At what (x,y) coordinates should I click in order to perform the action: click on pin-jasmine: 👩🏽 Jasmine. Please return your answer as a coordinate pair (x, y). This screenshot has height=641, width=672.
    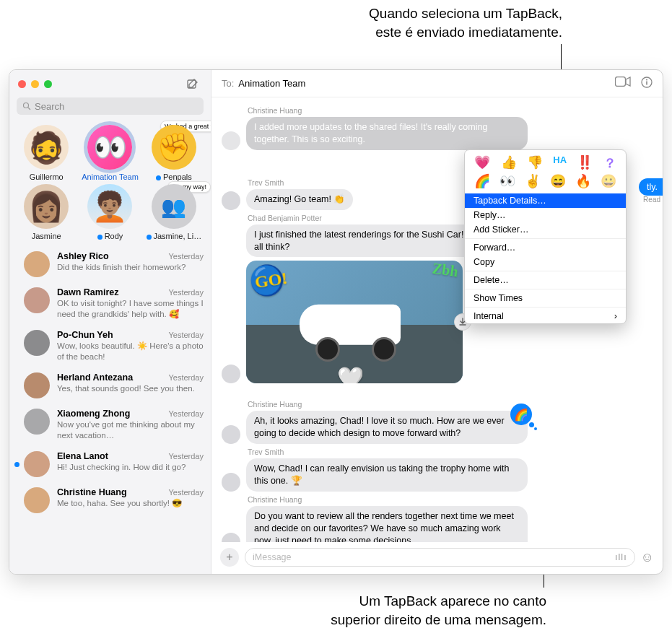
    Looking at the image, I should click on (46, 212).